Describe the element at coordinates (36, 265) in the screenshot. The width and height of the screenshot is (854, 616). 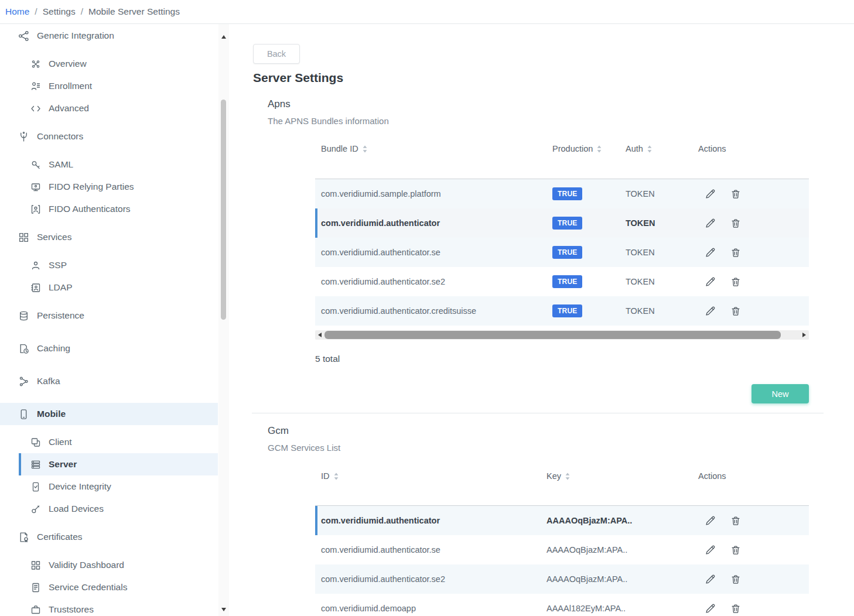
I see `person-icon` at that location.